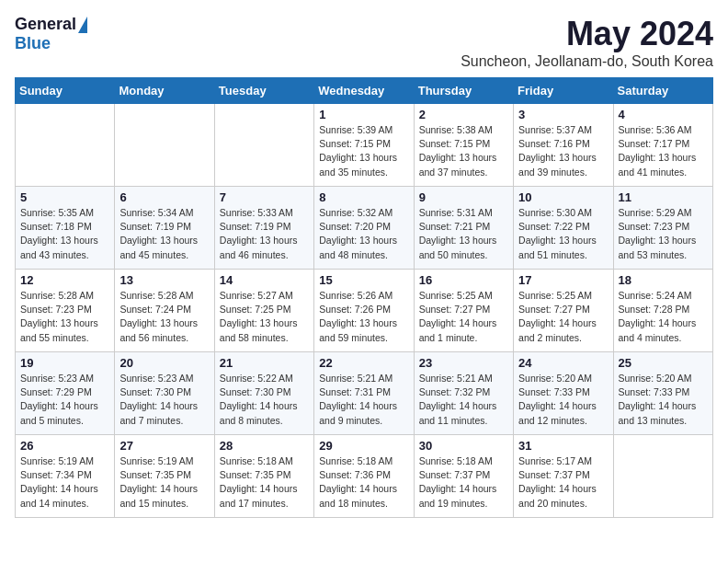 This screenshot has height=563, width=728. Describe the element at coordinates (586, 62) in the screenshot. I see `location-title: Suncheon, Jeollanam-do, South Korea` at that location.